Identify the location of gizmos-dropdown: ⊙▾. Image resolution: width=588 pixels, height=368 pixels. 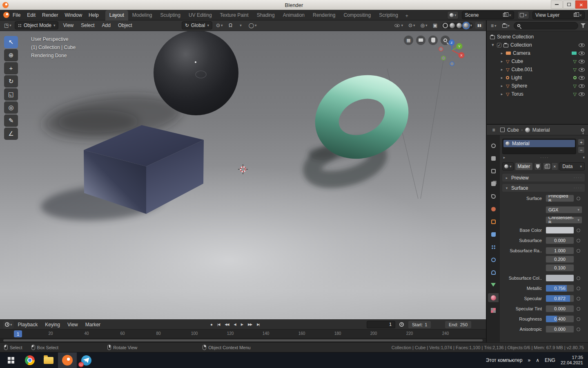
(412, 25).